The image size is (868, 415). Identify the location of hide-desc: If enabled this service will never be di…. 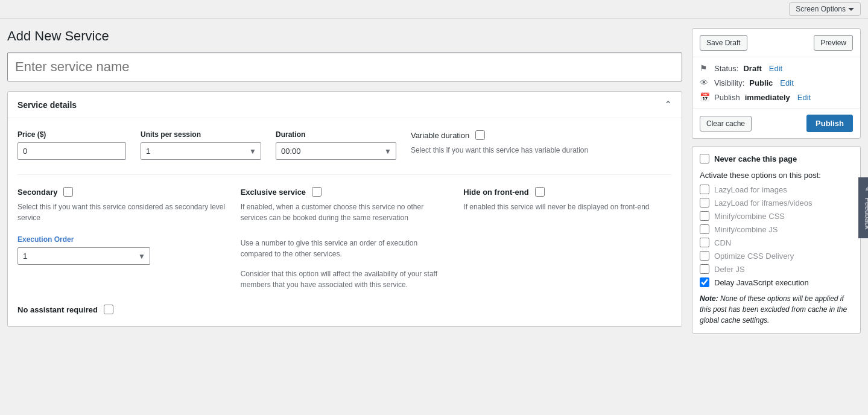
(568, 207).